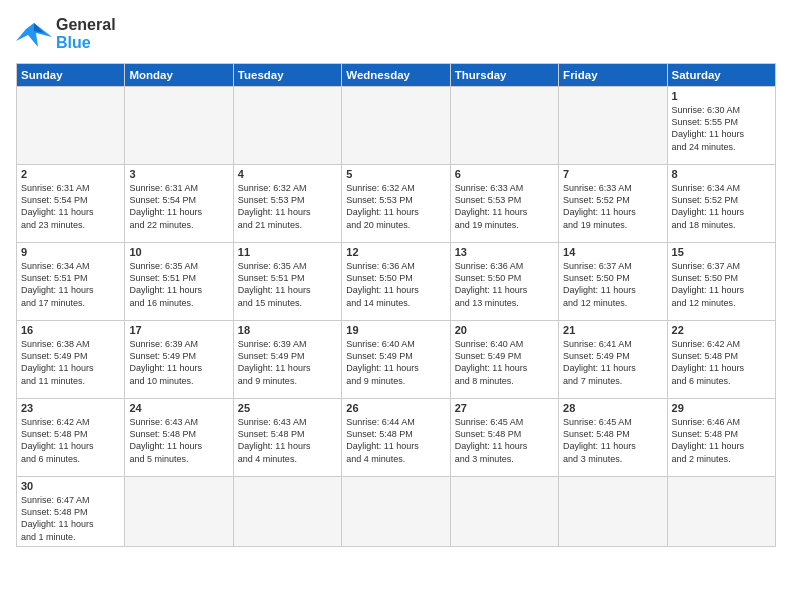 The width and height of the screenshot is (792, 612). Describe the element at coordinates (70, 486) in the screenshot. I see `day-number: 30` at that location.